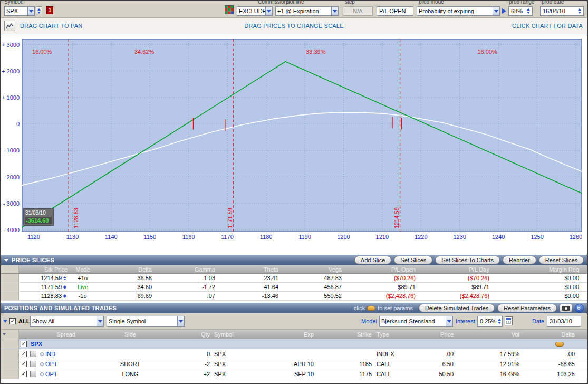 The width and height of the screenshot is (588, 384). I want to click on position-row: OPTSHORT-2SPXAPR 101185CALL6.5012.91%-68…, so click(294, 364).